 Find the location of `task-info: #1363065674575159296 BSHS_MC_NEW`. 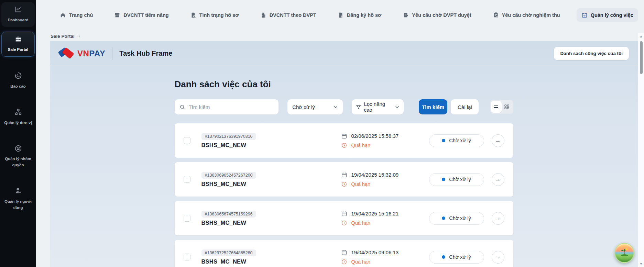

task-info: #1363065674575159296 BSHS_MC_NEW is located at coordinates (271, 219).